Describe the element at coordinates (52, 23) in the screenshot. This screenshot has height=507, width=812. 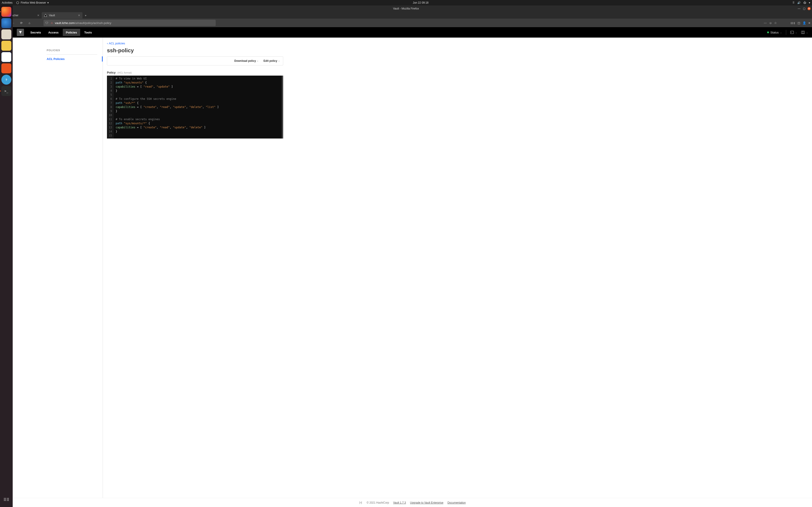
I see `security-icon: ⚠` at that location.